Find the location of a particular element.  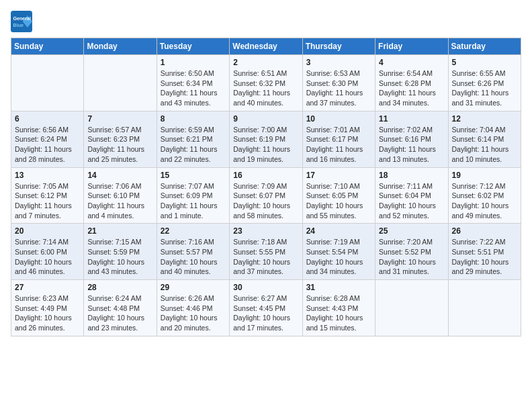

calendar-cell: 4Sunrise: 6:54 AMSunset: 6:28 PMDaylight… is located at coordinates (412, 83).